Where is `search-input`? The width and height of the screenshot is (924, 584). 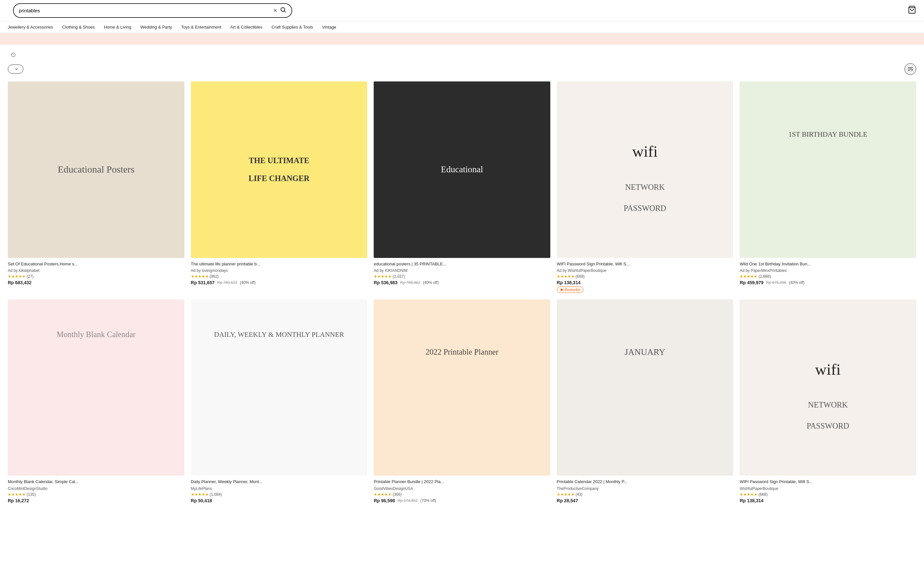
search-input is located at coordinates (145, 11).